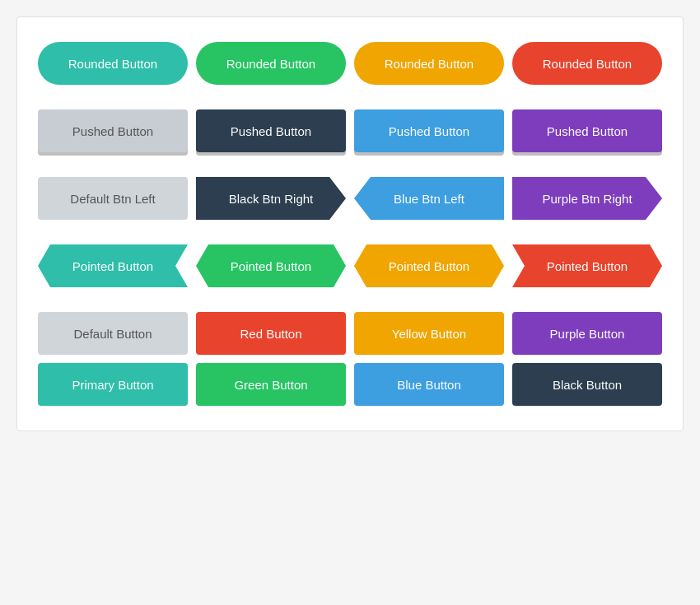 The height and width of the screenshot is (605, 700). I want to click on pushed-darkblue-button: Pushed Button, so click(271, 131).